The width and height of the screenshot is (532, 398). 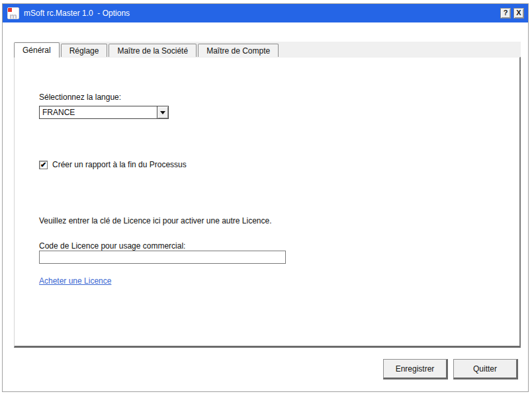 I want to click on report-checkbox-label: Créer un rapport à la fin du Processus, so click(x=119, y=165).